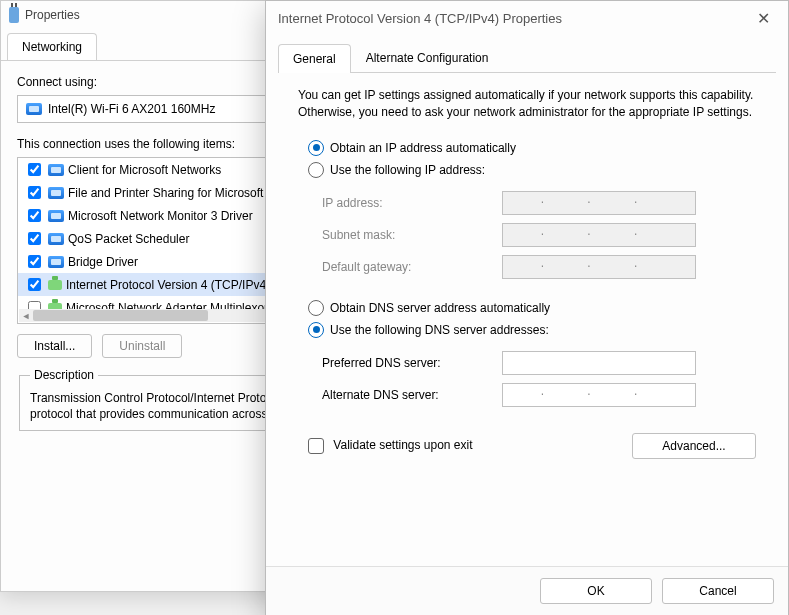  Describe the element at coordinates (54, 346) in the screenshot. I see `install-button: Install...` at that location.